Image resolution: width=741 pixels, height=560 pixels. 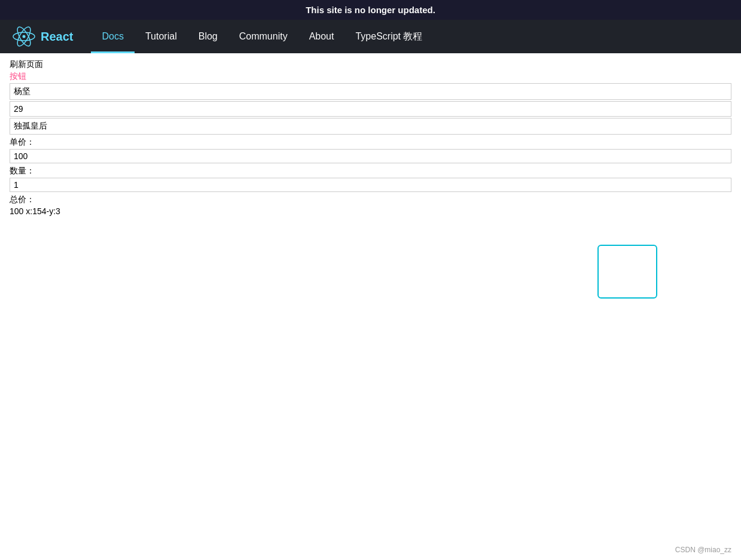 I want to click on unit-price-label: 单价：, so click(x=371, y=142).